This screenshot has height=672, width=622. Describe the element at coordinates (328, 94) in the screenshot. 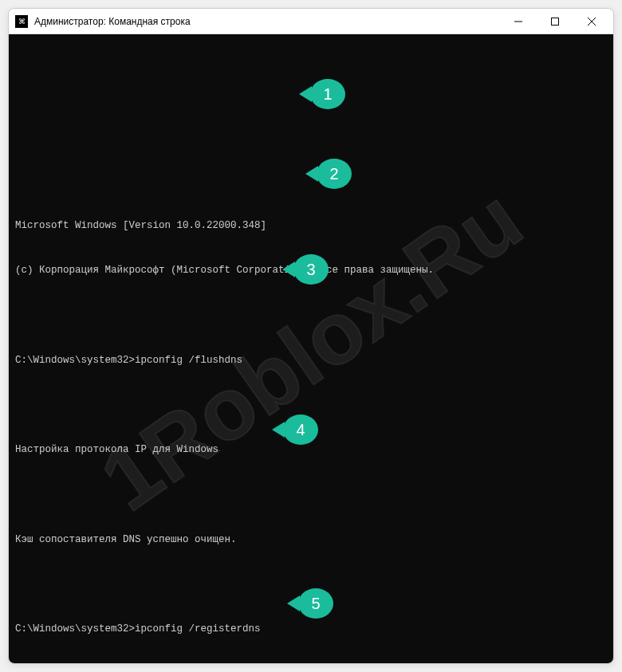

I see `annotation-bubble-1: 1` at that location.